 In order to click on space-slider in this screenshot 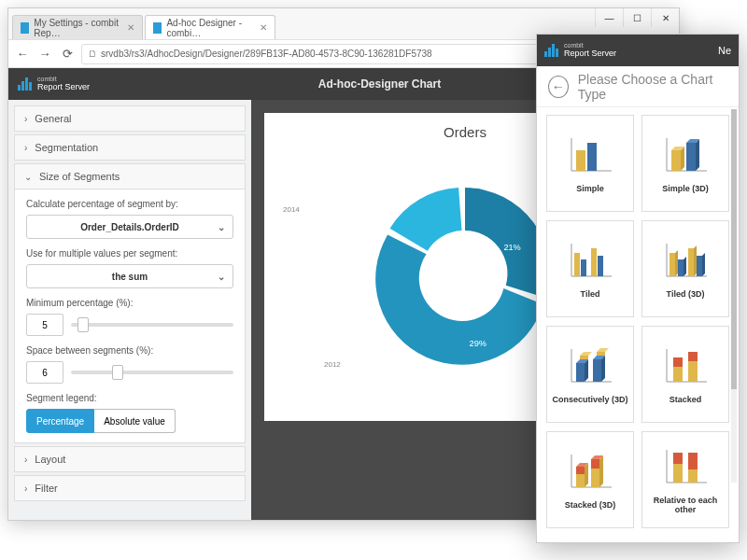, I will do `click(152, 372)`.